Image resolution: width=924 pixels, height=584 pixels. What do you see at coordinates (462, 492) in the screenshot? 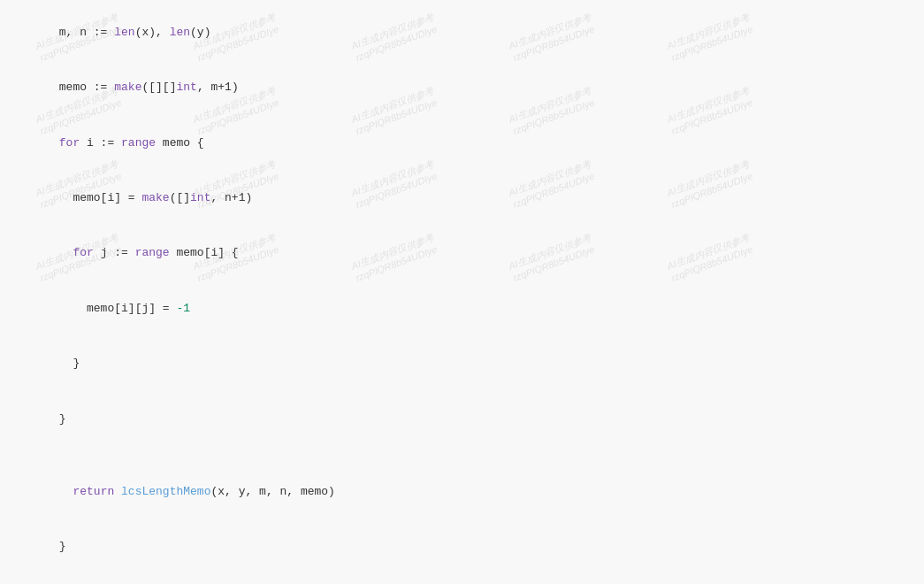
I see `code-line: return lcsLengthMemo(x, y, m, n, memo)` at bounding box center [462, 492].